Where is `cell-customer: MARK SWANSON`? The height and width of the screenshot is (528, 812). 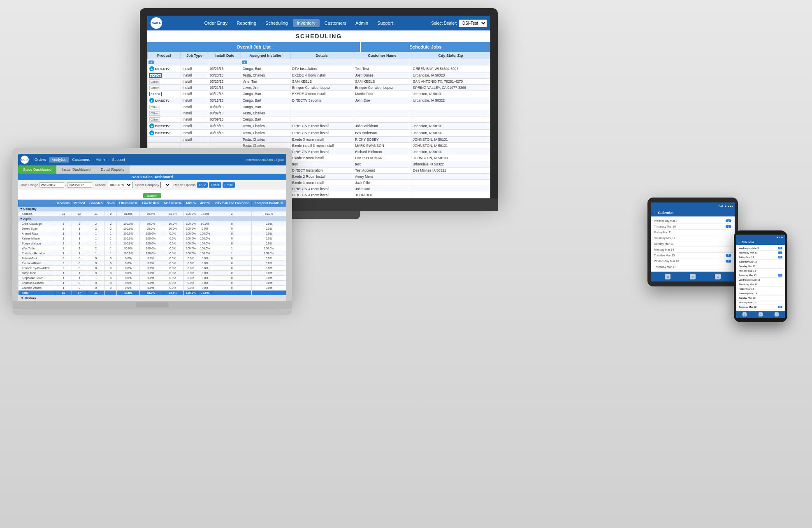 cell-customer: MARK SWANSON is located at coordinates (383, 146).